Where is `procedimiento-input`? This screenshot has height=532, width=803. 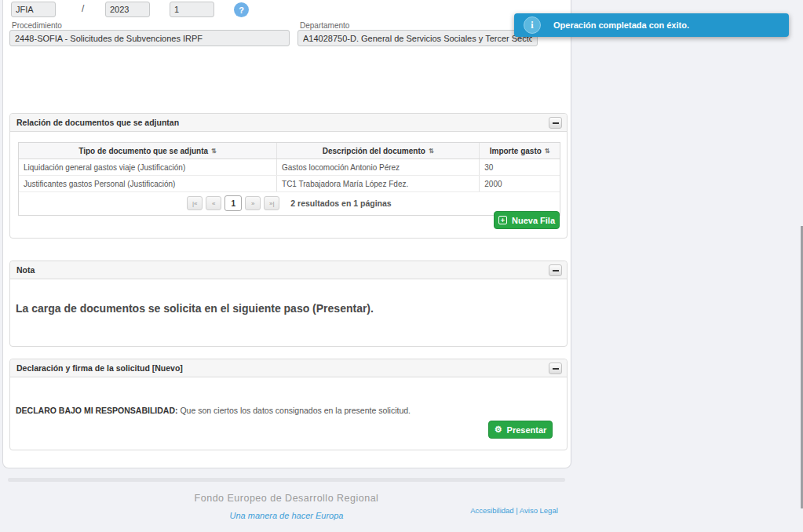 procedimiento-input is located at coordinates (149, 38).